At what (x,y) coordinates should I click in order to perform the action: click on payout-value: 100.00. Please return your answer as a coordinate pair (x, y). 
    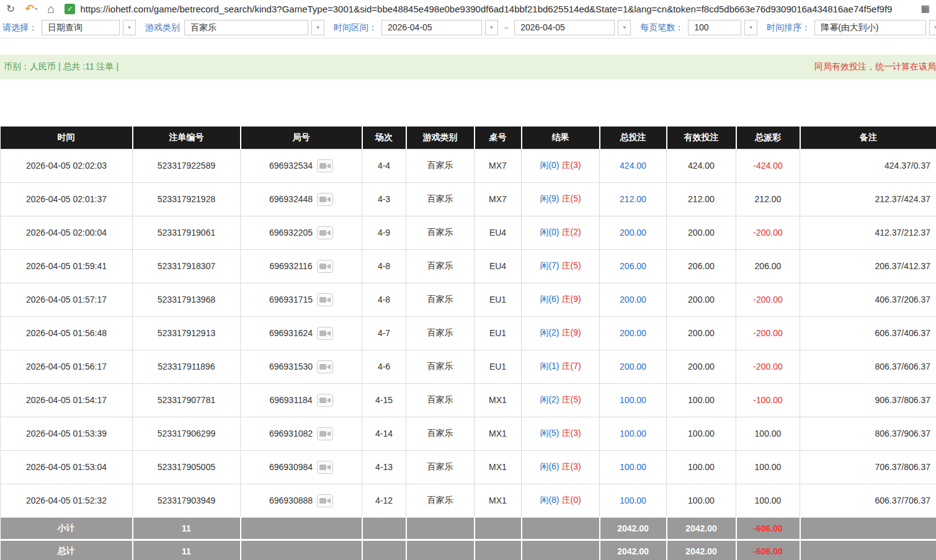
    Looking at the image, I should click on (768, 467).